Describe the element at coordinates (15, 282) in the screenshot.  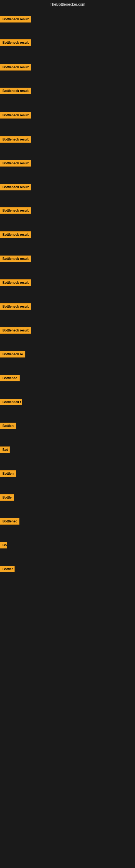
I see `bottleneck-badge-12: Bottleneck result` at that location.